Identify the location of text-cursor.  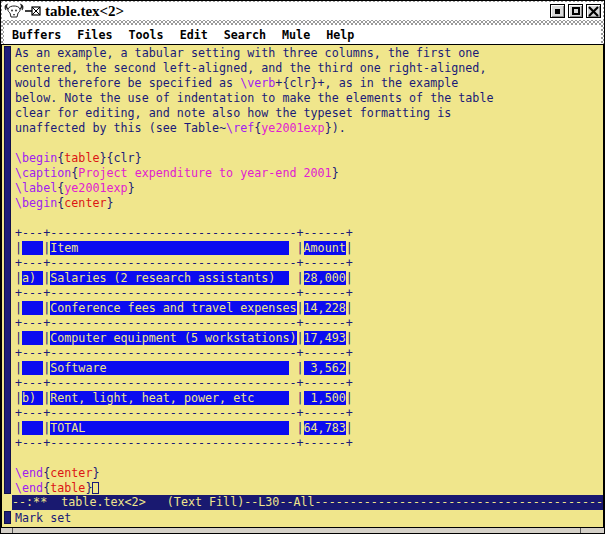
(96, 488).